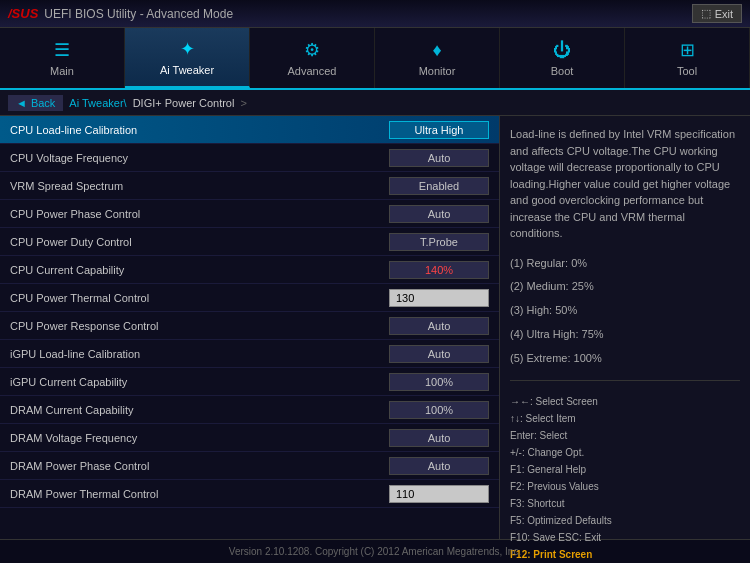  I want to click on setting-row: VRM Spread SpectrumEnabled, so click(250, 186).